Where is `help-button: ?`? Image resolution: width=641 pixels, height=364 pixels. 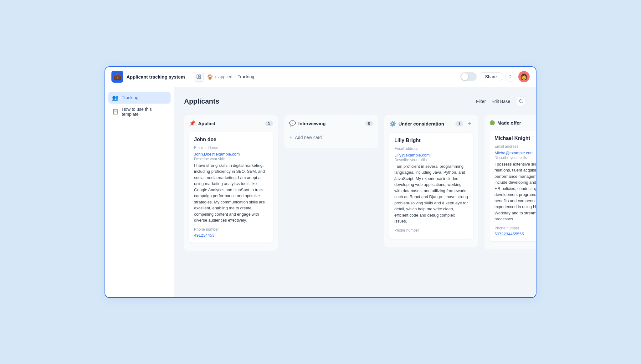
help-button: ? is located at coordinates (510, 77).